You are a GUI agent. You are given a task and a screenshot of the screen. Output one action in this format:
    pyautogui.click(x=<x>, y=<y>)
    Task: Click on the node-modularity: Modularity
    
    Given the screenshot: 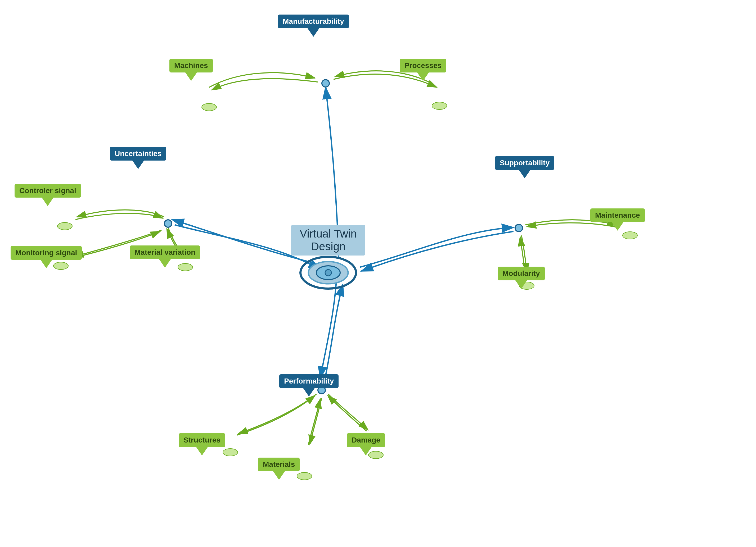 What is the action you would take?
    pyautogui.click(x=521, y=278)
    